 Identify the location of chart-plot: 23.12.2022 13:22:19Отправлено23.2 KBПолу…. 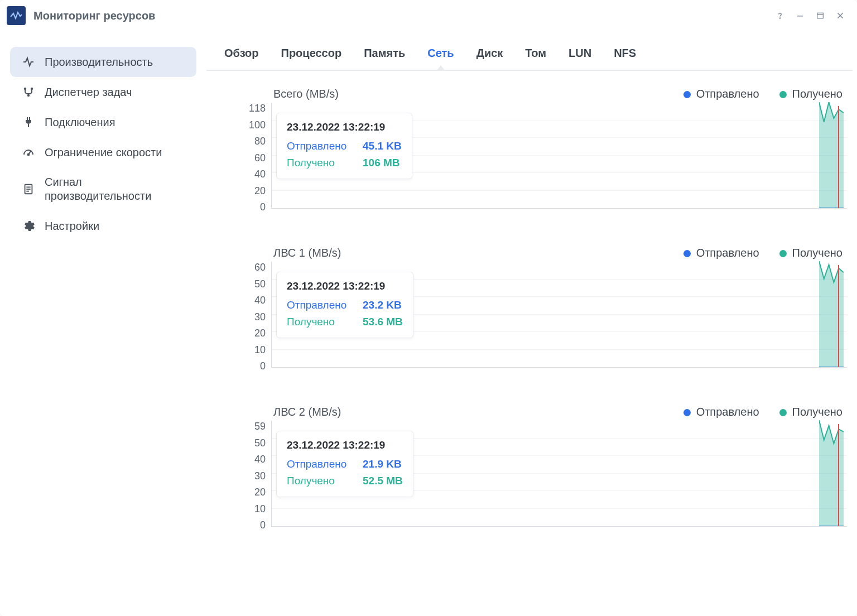
(559, 315).